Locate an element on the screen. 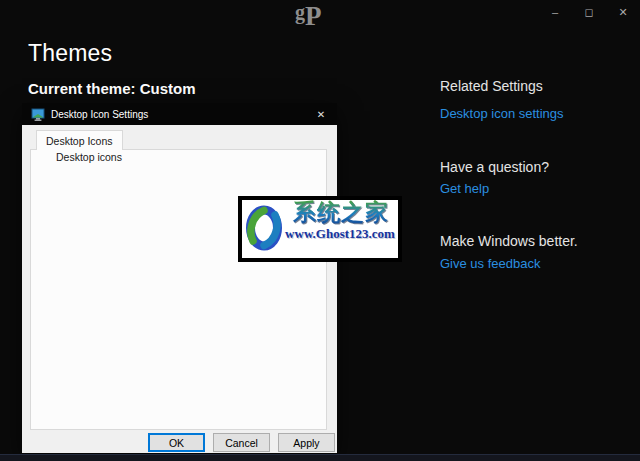 This screenshot has width=640, height=461. maximize-icon: ◻ is located at coordinates (589, 12).